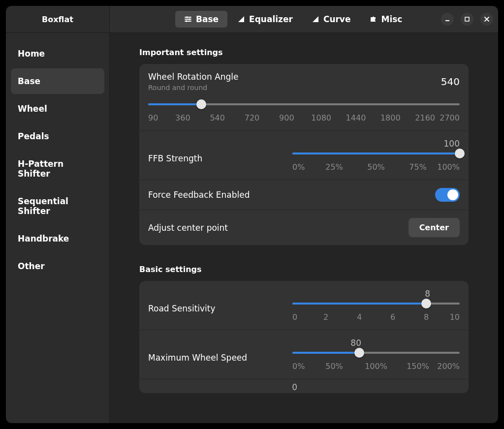 Image resolution: width=504 pixels, height=429 pixels. I want to click on tab-label: Base, so click(207, 19).